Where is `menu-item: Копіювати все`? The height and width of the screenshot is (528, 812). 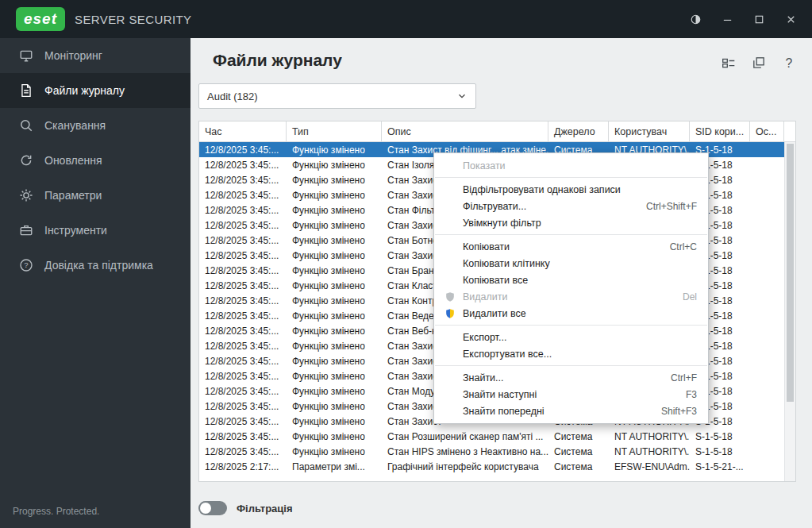
menu-item: Копіювати все is located at coordinates (571, 279).